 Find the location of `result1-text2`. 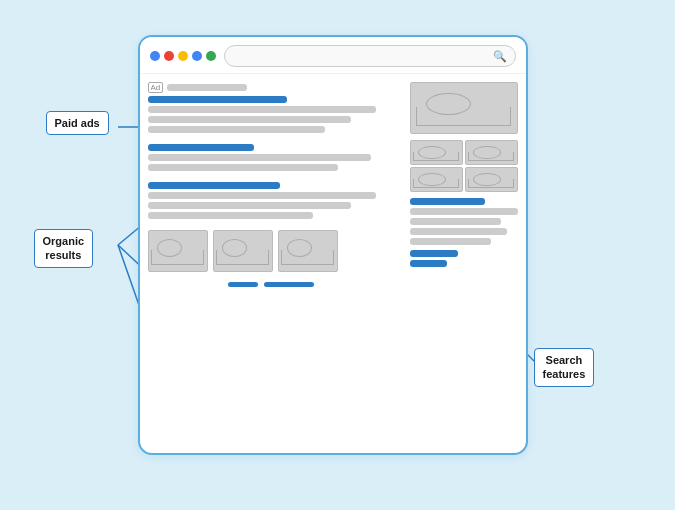

result1-text2 is located at coordinates (244, 168).